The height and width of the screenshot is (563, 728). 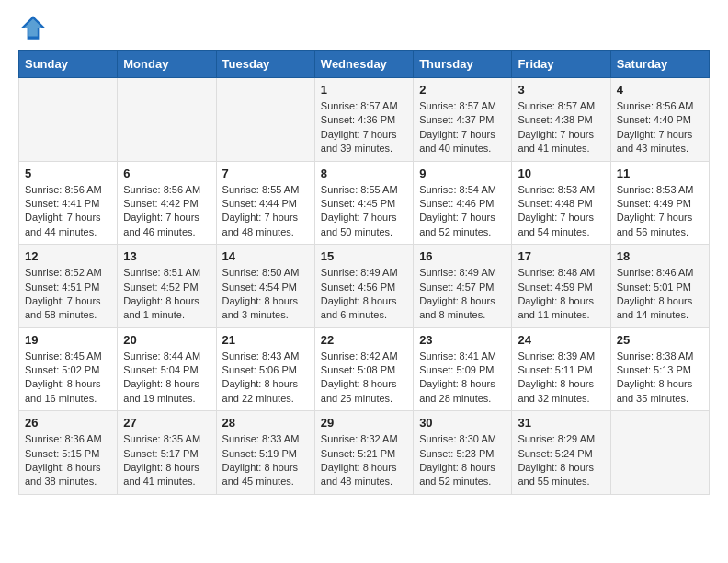 What do you see at coordinates (462, 378) in the screenshot?
I see `day-info: Sunrise: 8:41 AMSunset: 5:09 PMDaylight:…` at bounding box center [462, 378].